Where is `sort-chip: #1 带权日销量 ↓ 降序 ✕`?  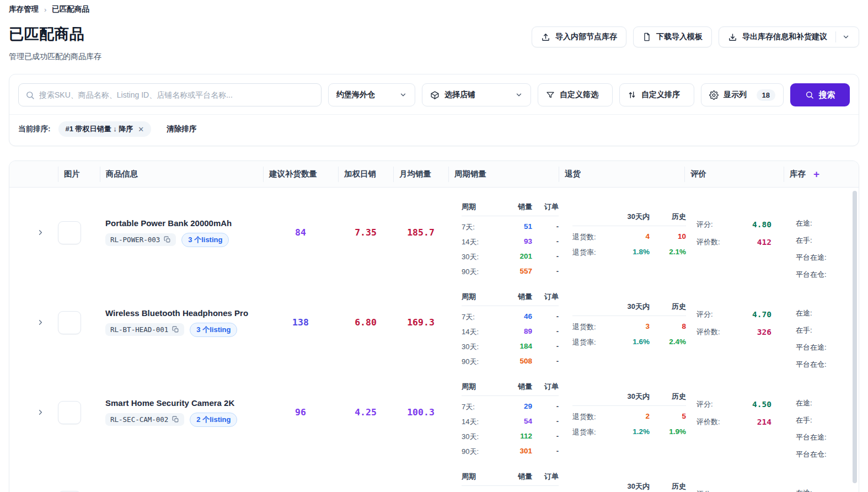 sort-chip: #1 带权日销量 ↓ 降序 ✕ is located at coordinates (105, 129).